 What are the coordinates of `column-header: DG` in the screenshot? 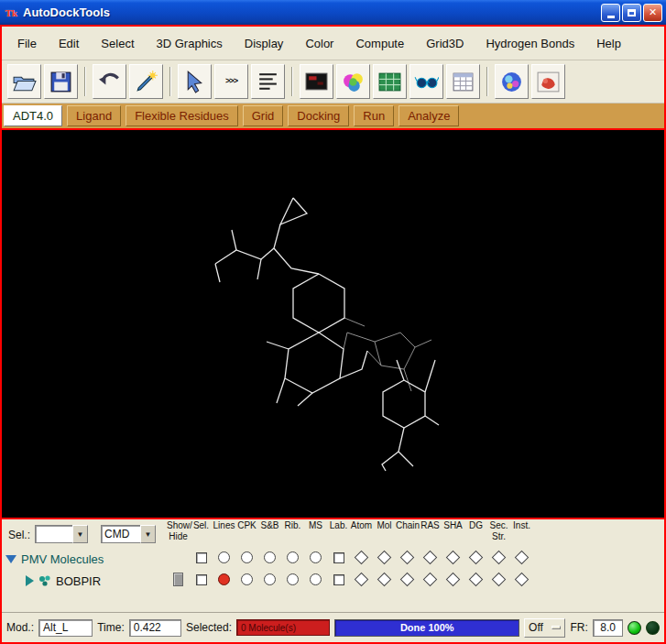 It's located at (476, 531).